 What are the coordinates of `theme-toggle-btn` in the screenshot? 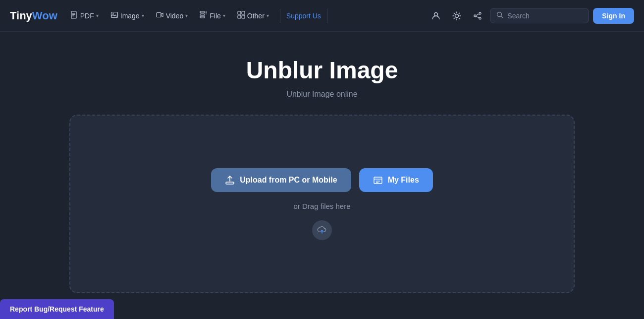 It's located at (457, 16).